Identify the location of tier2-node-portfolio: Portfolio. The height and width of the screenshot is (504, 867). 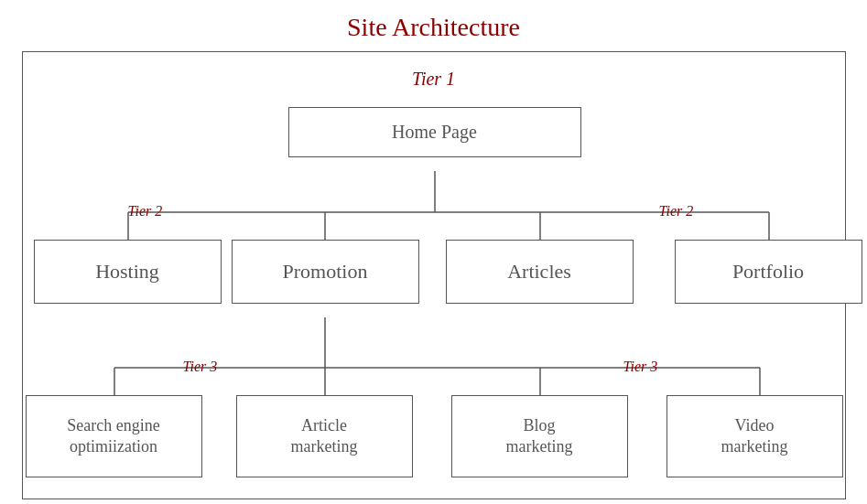
(769, 272).